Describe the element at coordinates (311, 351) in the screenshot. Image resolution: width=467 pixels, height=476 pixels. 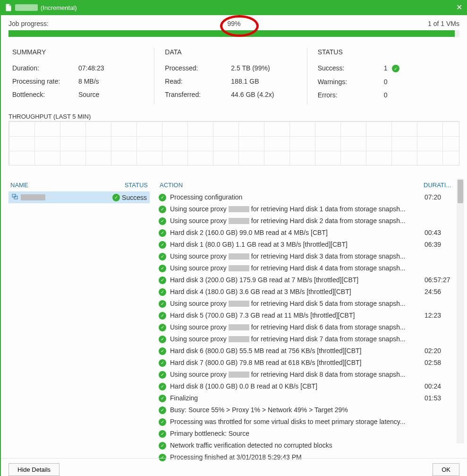
I see `action-row: ✓Hard disk 6 (800.0 GB) 55.5 MB read at …` at that location.